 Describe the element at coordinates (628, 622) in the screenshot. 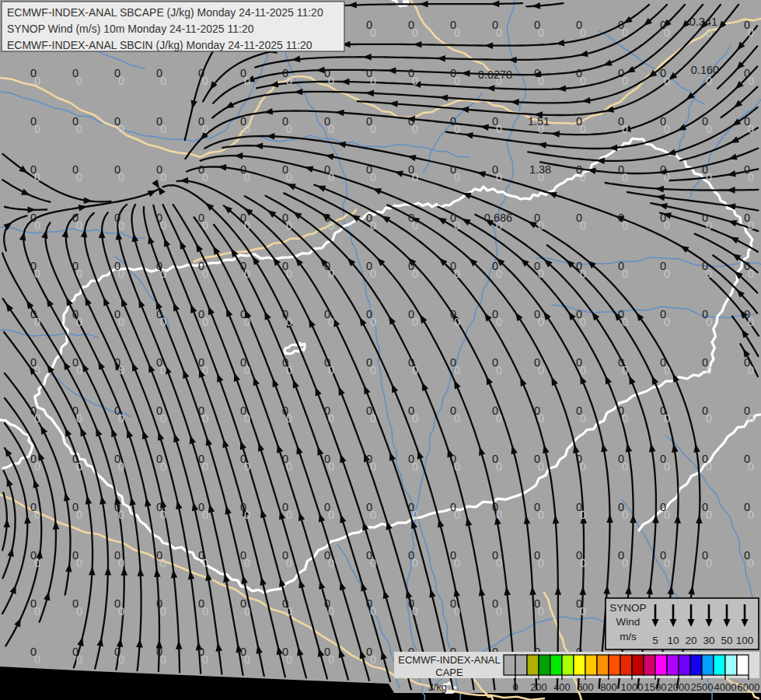

I see `synop-legend-subtitle: Wind` at that location.